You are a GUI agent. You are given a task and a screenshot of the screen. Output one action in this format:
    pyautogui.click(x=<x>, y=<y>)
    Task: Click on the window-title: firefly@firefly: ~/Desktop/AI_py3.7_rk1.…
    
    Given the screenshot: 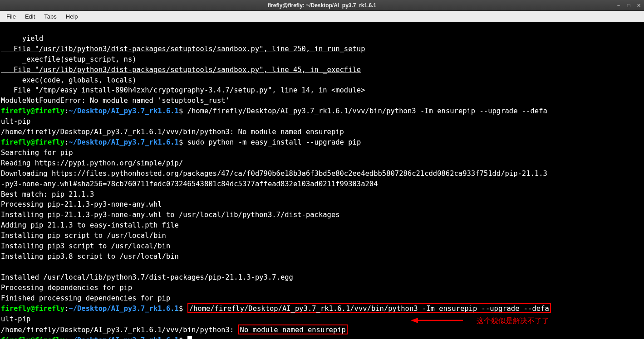 What is the action you would take?
    pyautogui.click(x=322, y=5)
    